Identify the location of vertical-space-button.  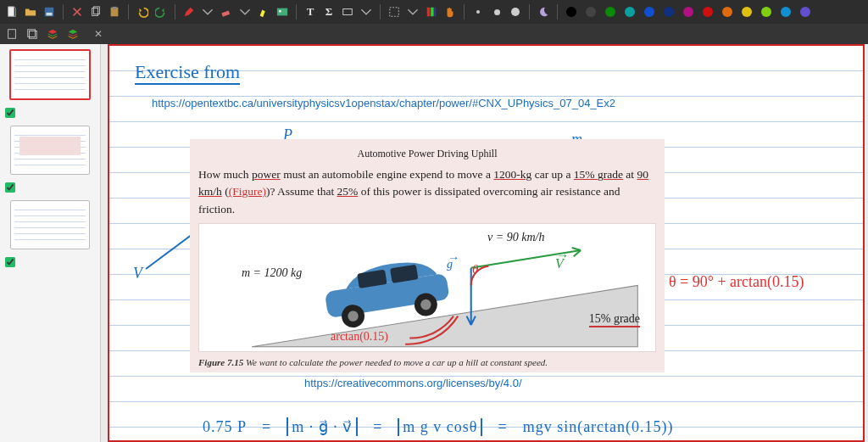
(431, 12).